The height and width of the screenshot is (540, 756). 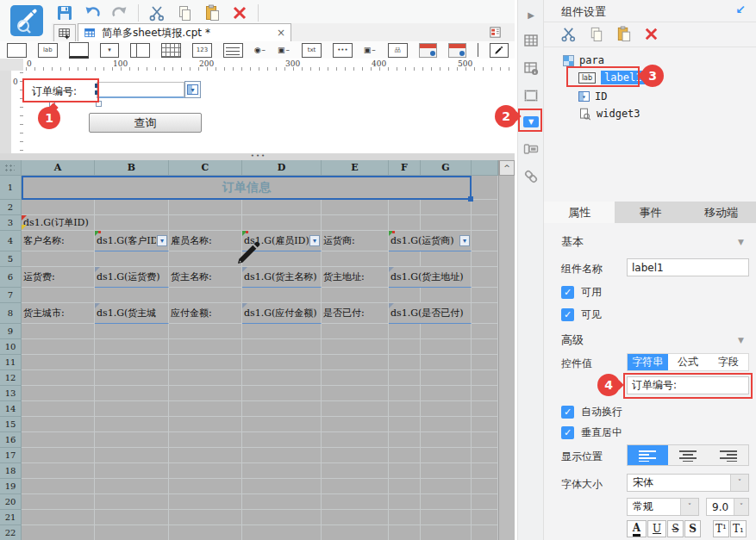 What do you see at coordinates (233, 50) in the screenshot?
I see `multiline-widget-icon` at bounding box center [233, 50].